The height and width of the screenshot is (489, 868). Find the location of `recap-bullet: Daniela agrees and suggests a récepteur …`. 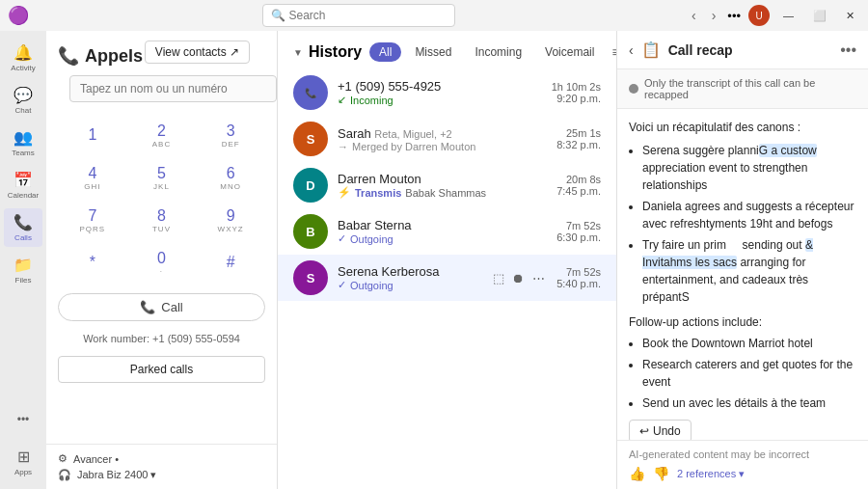

recap-bullet: Daniela agrees and suggests a récepteur … is located at coordinates (749, 215).